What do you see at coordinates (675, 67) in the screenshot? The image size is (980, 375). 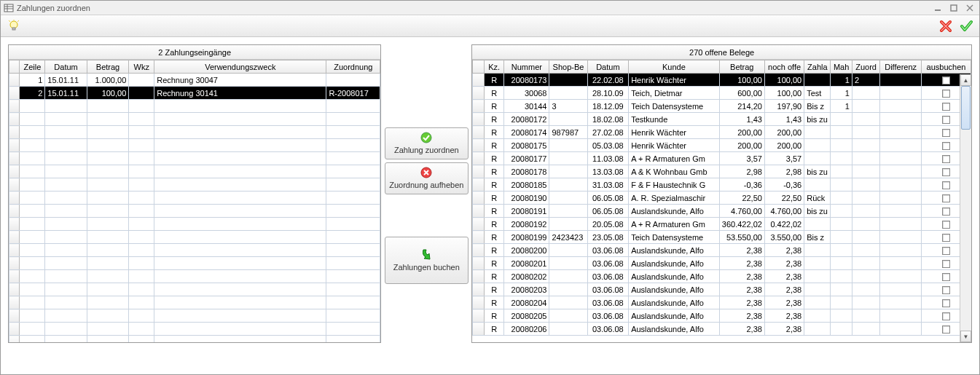 I see `docs-col-4: Kunde` at bounding box center [675, 67].